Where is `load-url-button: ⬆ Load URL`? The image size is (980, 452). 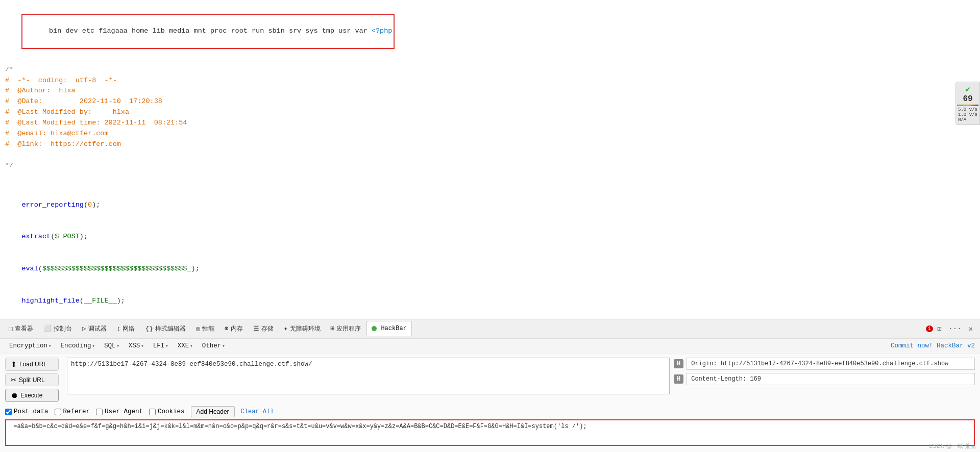
load-url-button: ⬆ Load URL is located at coordinates (32, 364).